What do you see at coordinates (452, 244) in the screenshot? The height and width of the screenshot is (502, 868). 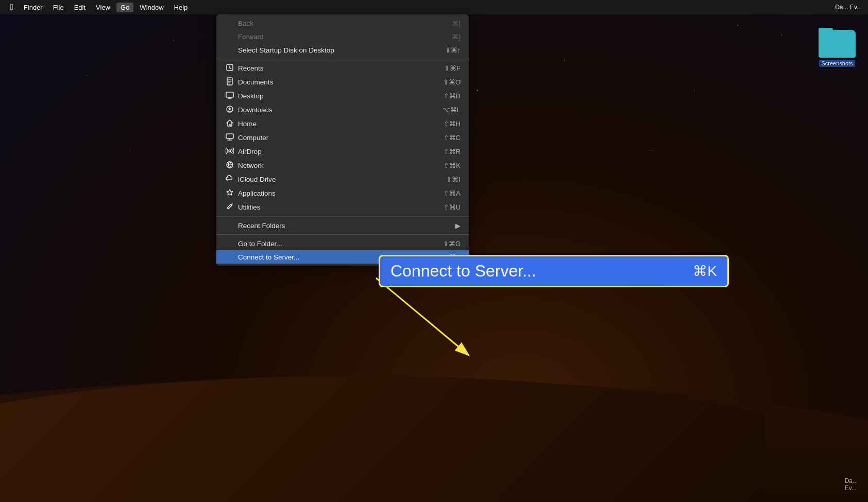 I see `go-to-folder-shortcut: ⇧⌘G` at bounding box center [452, 244].